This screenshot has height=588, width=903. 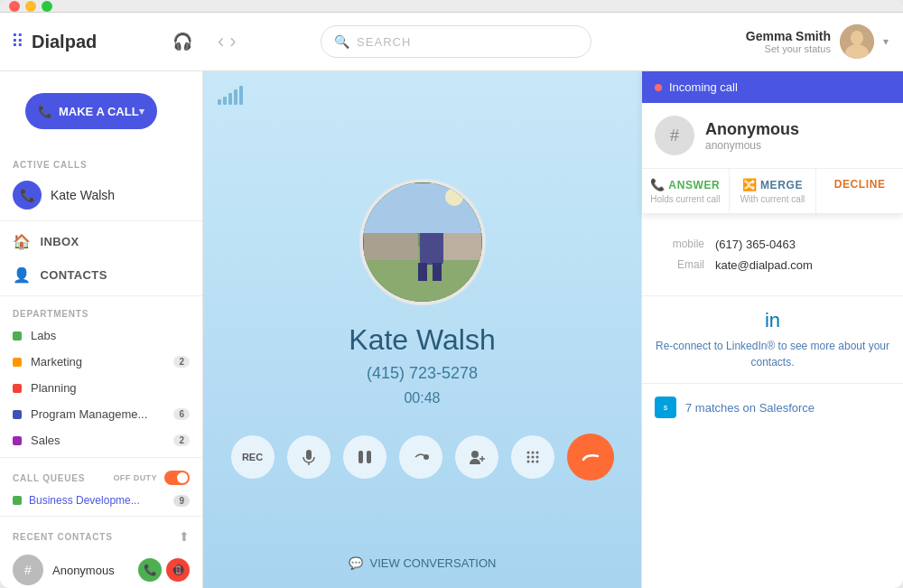 I want to click on sidebar-item-contacts: 👤 CONTACTS, so click(x=101, y=275).